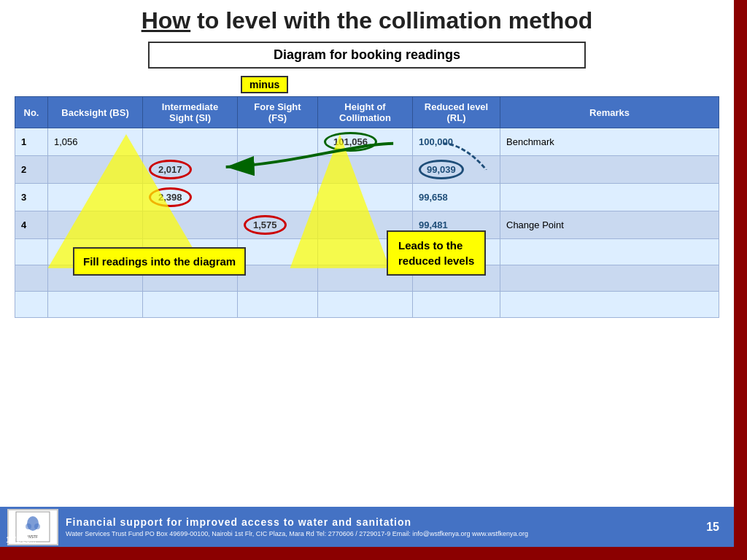  What do you see at coordinates (374, 553) in the screenshot?
I see `red-border-bottom` at bounding box center [374, 553].